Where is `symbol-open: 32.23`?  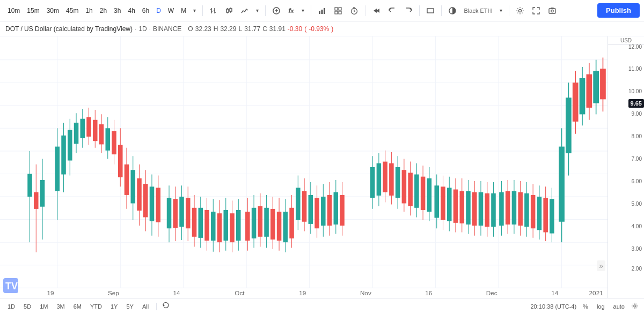
symbol-open: 32.23 is located at coordinates (203, 29).